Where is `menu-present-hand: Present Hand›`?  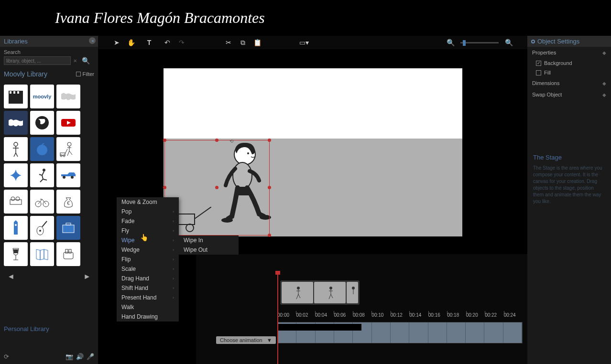 menu-present-hand: Present Hand› is located at coordinates (148, 298).